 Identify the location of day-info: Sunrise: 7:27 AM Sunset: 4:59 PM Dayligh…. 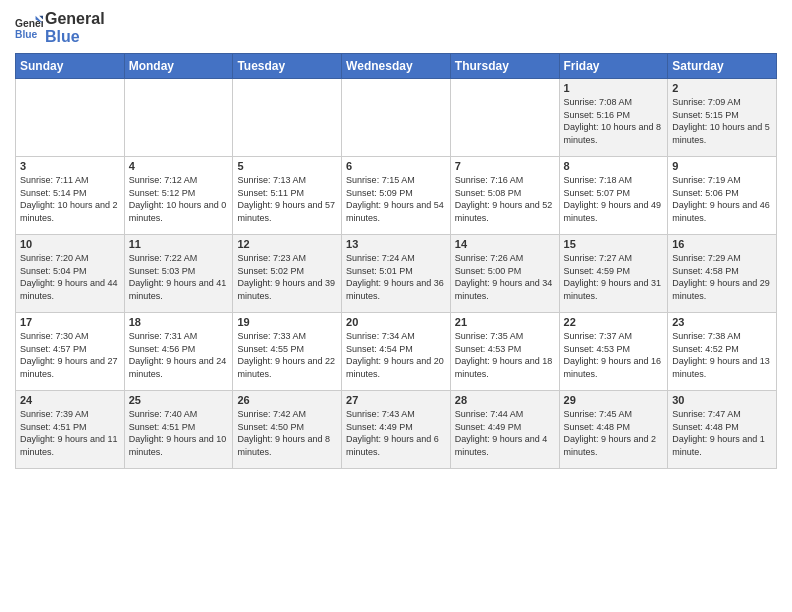
(614, 277).